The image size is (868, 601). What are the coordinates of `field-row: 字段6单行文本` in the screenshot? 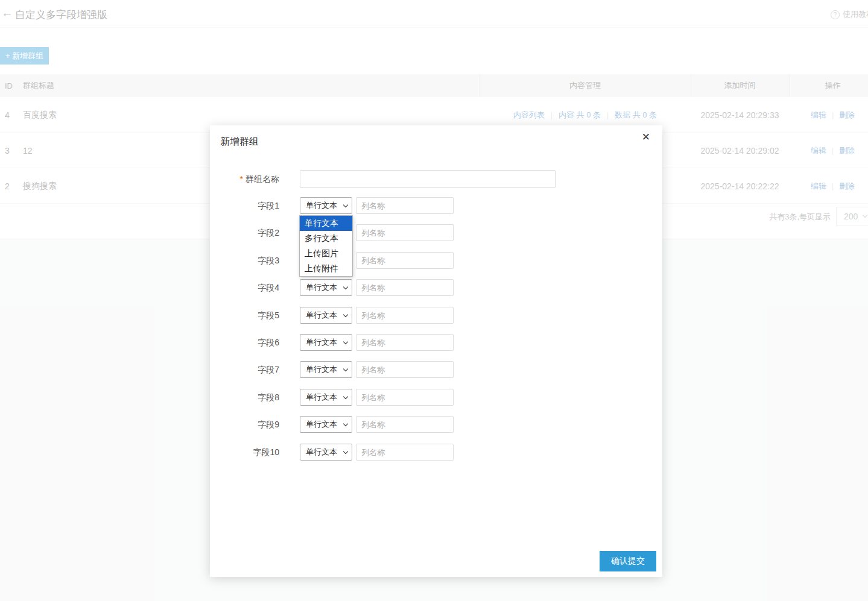 It's located at (436, 342).